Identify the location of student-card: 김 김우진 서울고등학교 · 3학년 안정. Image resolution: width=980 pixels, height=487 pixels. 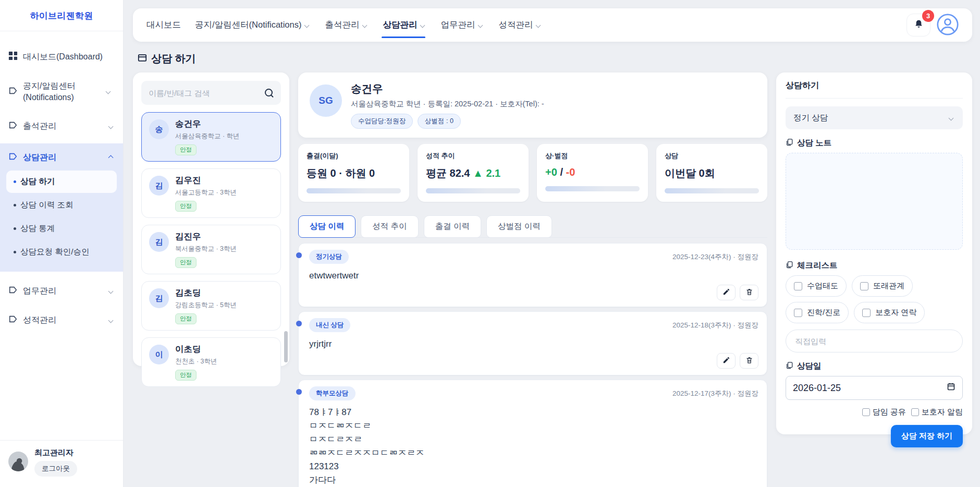
(211, 193).